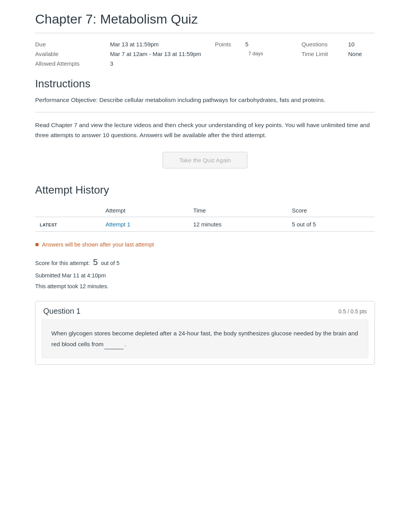 The width and height of the screenshot is (410, 532). What do you see at coordinates (73, 44) in the screenshot?
I see `due-label: Due` at bounding box center [73, 44].